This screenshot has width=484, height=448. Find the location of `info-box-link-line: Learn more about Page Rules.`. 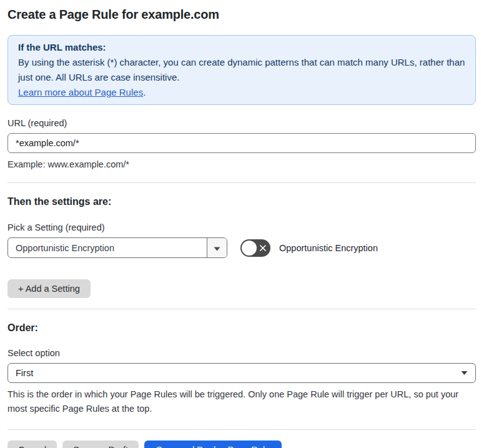

info-box-link-line: Learn more about Page Rules. is located at coordinates (242, 92).